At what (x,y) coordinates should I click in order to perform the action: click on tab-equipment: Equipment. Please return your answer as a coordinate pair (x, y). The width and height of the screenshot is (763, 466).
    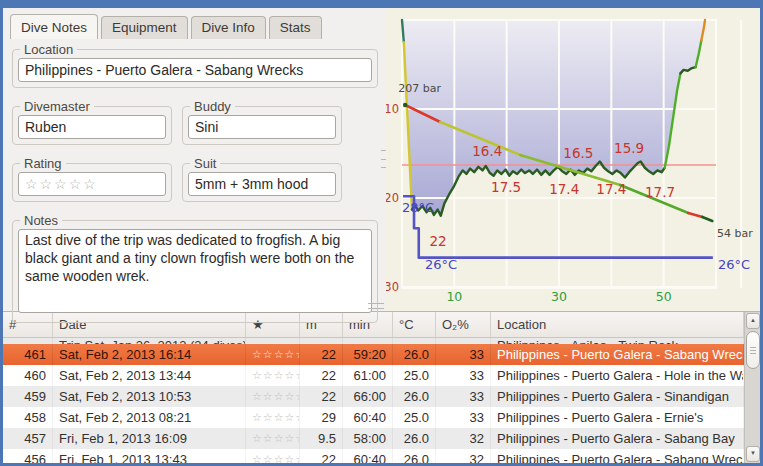
    Looking at the image, I should click on (144, 28).